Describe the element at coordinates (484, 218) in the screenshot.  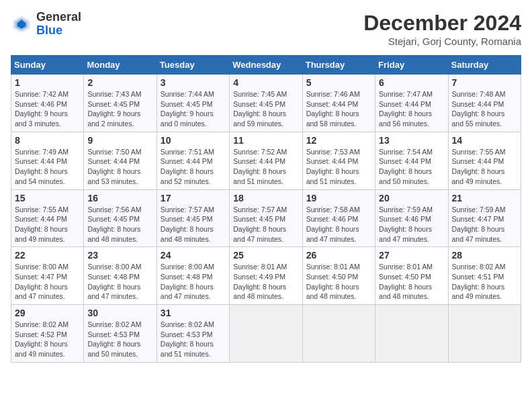
I see `calendar-cell: 21Sunrise: 7:59 AM Sunset: 4:47 PM Dayli…` at that location.